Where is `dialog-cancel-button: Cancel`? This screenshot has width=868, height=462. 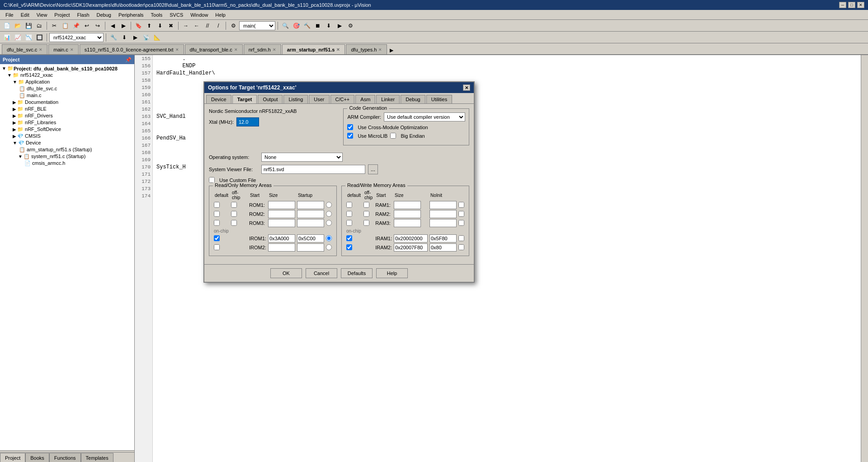
dialog-cancel-button: Cancel is located at coordinates (321, 273).